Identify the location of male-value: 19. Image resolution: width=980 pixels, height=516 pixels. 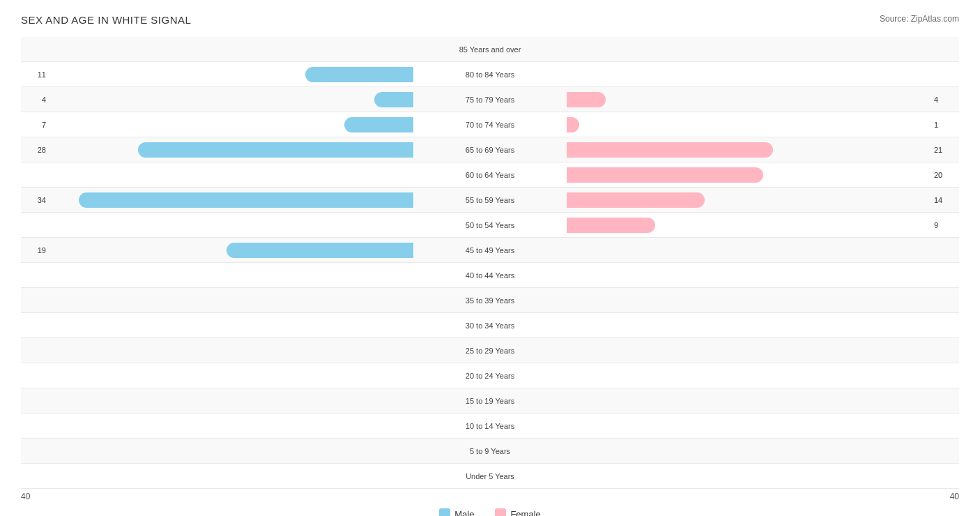
(35, 250).